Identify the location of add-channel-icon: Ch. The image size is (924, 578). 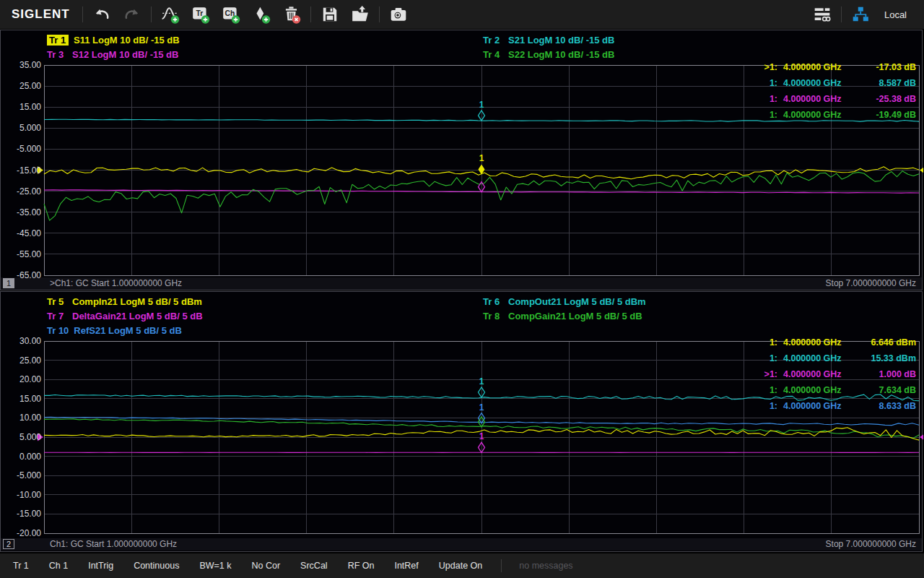
(231, 14).